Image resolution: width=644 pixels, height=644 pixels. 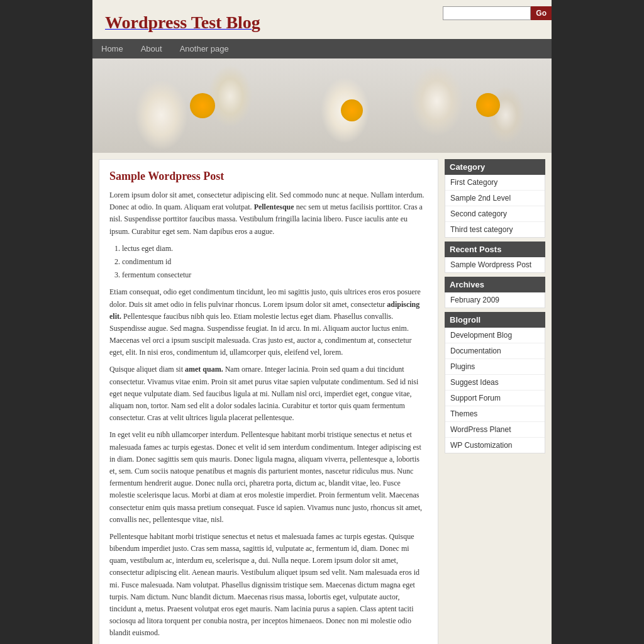 I want to click on sidebar-blogroll-item-6: Themes, so click(x=495, y=414).